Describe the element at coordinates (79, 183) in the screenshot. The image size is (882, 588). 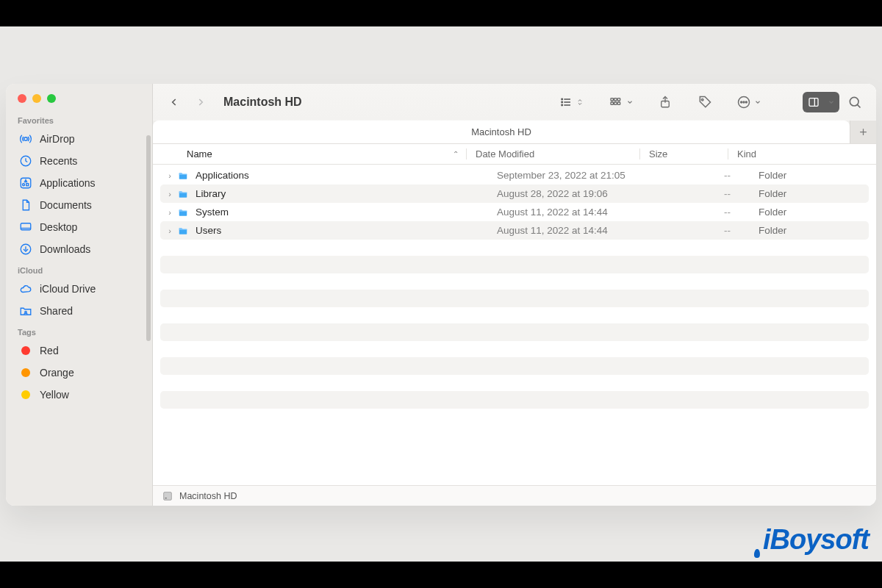
I see `sidebar-item-applications: Applications` at that location.